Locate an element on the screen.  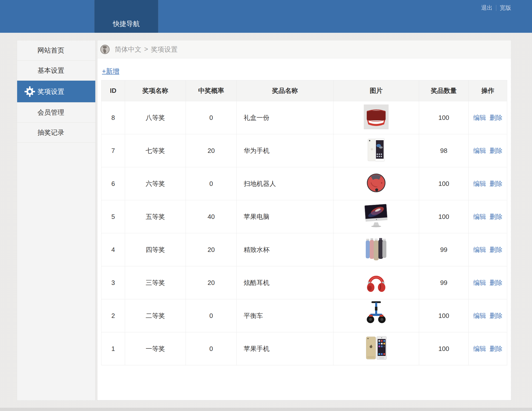
table-row: 8八等奖0礼盒一份100编辑删除 is located at coordinates (304, 118).